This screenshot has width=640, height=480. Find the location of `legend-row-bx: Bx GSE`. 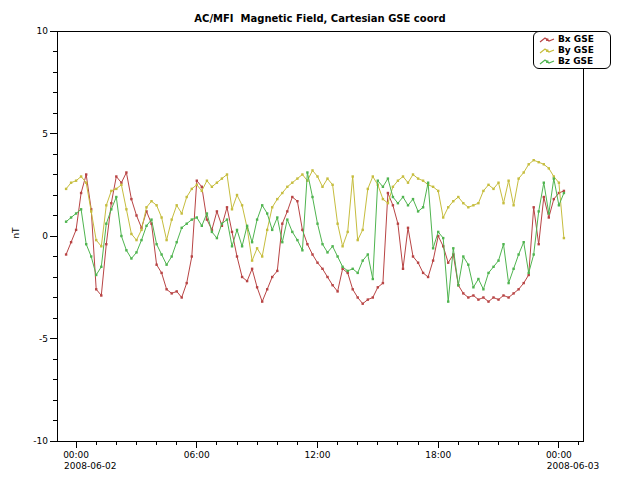

legend-row-bx: Bx GSE is located at coordinates (574, 40).